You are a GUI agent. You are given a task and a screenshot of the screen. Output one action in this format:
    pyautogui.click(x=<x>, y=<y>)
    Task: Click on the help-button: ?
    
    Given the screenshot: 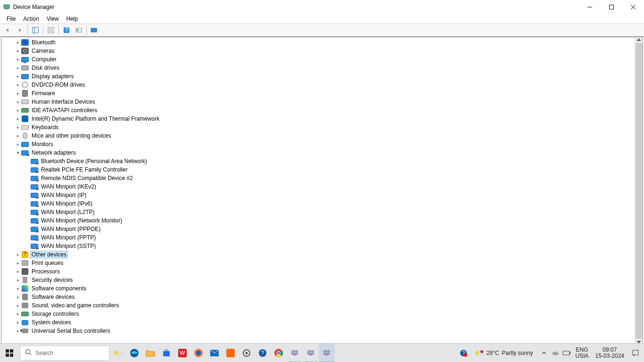 What is the action you would take?
    pyautogui.click(x=66, y=30)
    